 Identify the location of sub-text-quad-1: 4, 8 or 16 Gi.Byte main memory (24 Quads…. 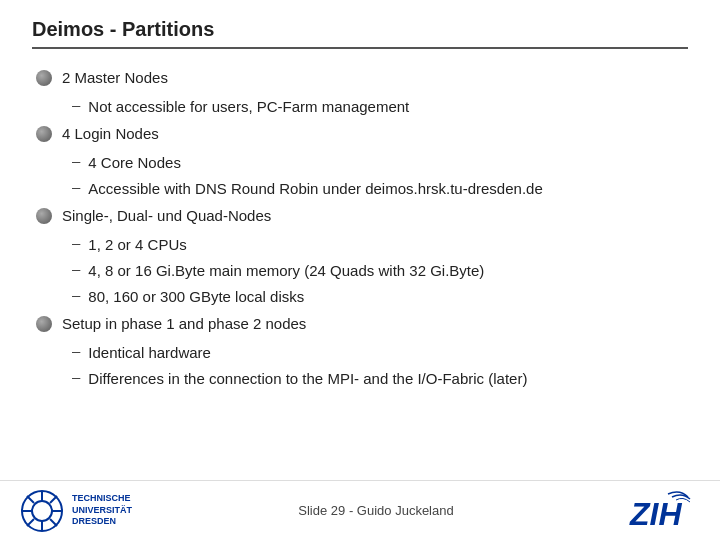
(286, 270).